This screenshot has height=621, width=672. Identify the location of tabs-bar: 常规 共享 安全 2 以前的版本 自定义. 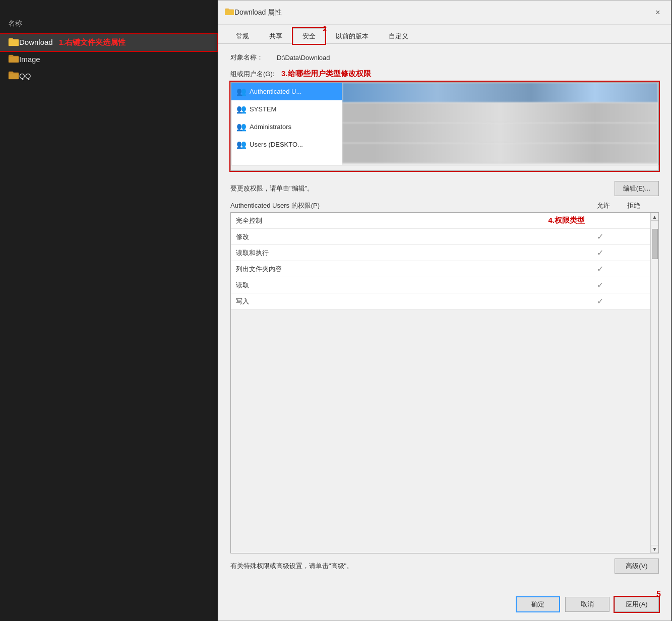
(445, 34).